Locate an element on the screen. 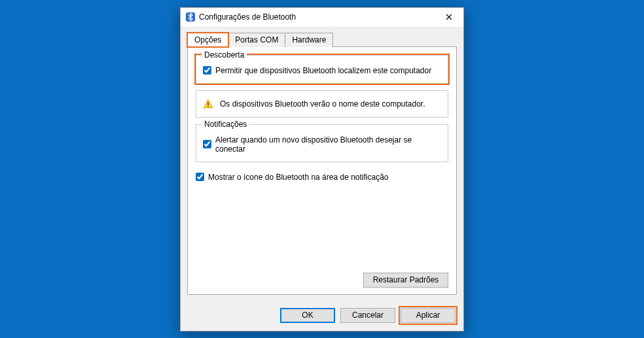 The height and width of the screenshot is (338, 644). tray-checkbox-label: Mostrar o ícone do Bluetooth na área de … is located at coordinates (298, 177).